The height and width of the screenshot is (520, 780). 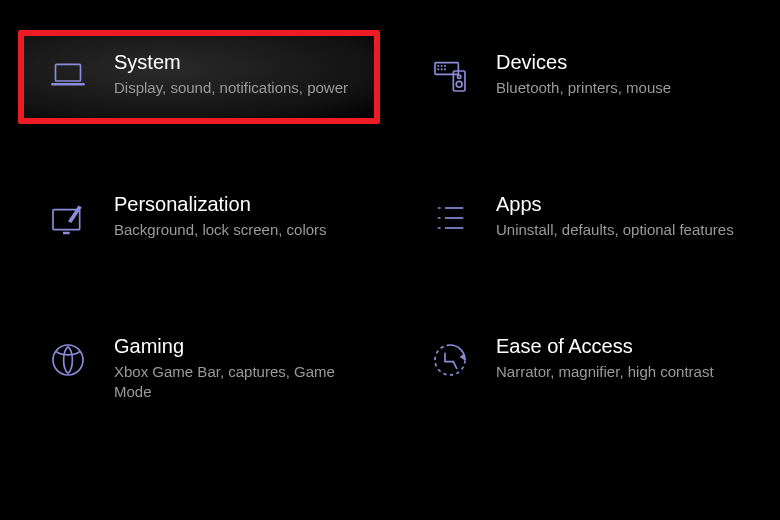 I want to click on settings-item-desc: Uninstall, defaults, optional features, so click(x=615, y=230).